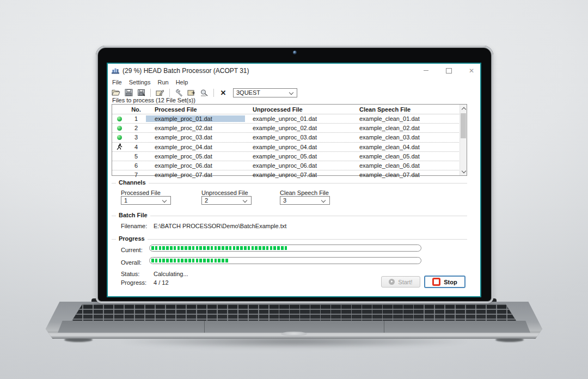 Image resolution: width=588 pixels, height=379 pixels. Describe the element at coordinates (116, 93) in the screenshot. I see `open-file-icon` at that location.